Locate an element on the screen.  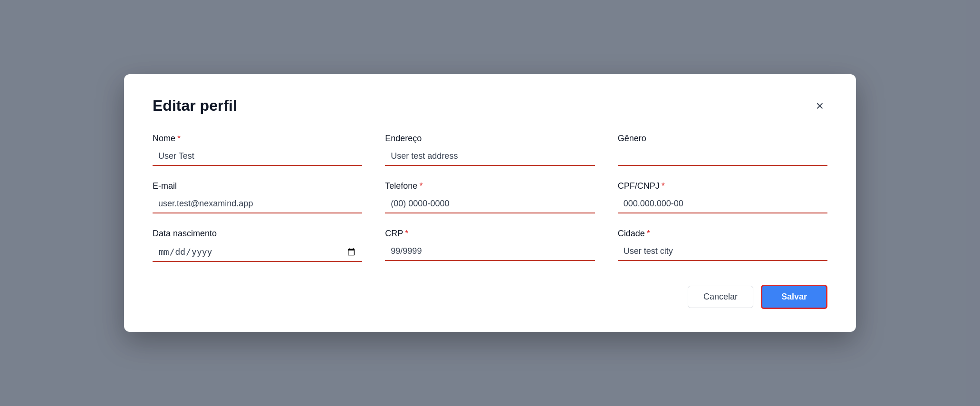
genero-label: Gênero is located at coordinates (722, 139).